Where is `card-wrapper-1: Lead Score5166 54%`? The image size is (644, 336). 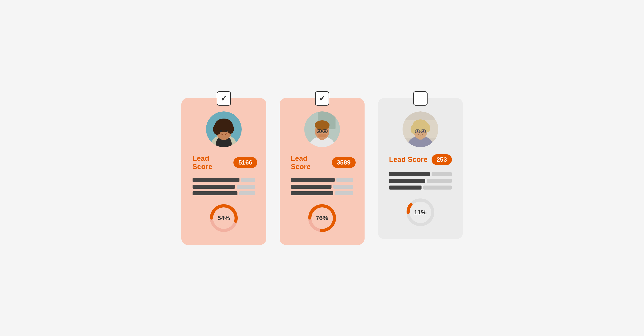
card-wrapper-1: Lead Score5166 54% is located at coordinates (224, 168).